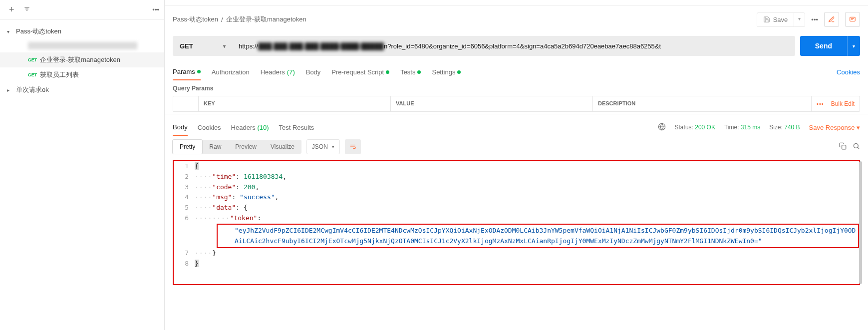  Describe the element at coordinates (203, 46) in the screenshot. I see `method-select: GET ▾` at that location.